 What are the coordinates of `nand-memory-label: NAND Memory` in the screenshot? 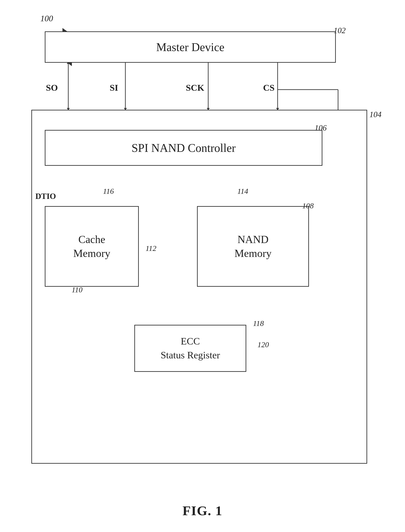 It's located at (253, 246).